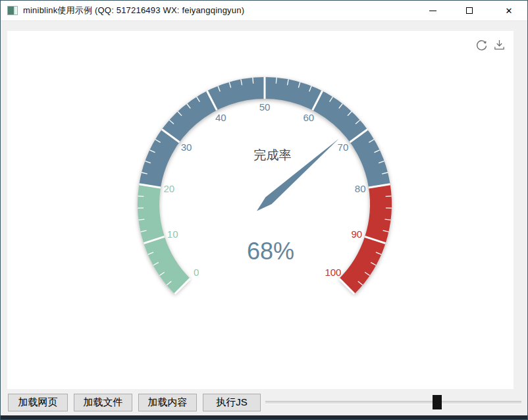  What do you see at coordinates (169, 188) in the screenshot?
I see `gauge-tick-label: 20` at bounding box center [169, 188].